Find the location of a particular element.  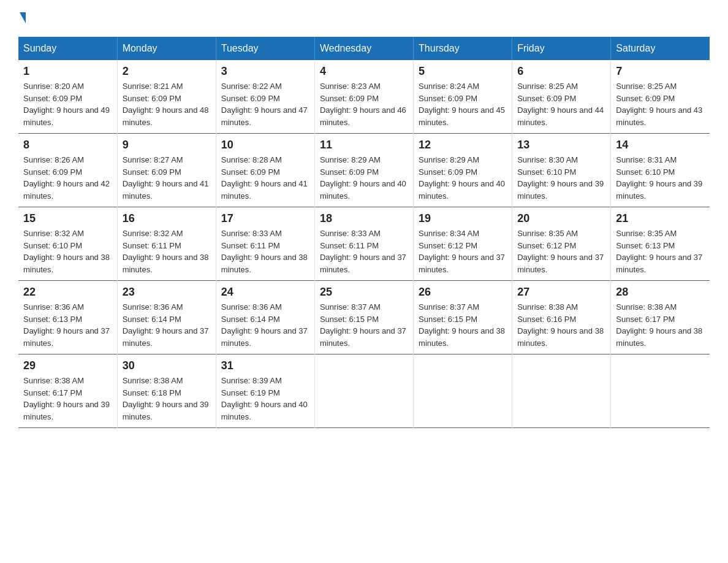

day-number: 23 is located at coordinates (167, 292).